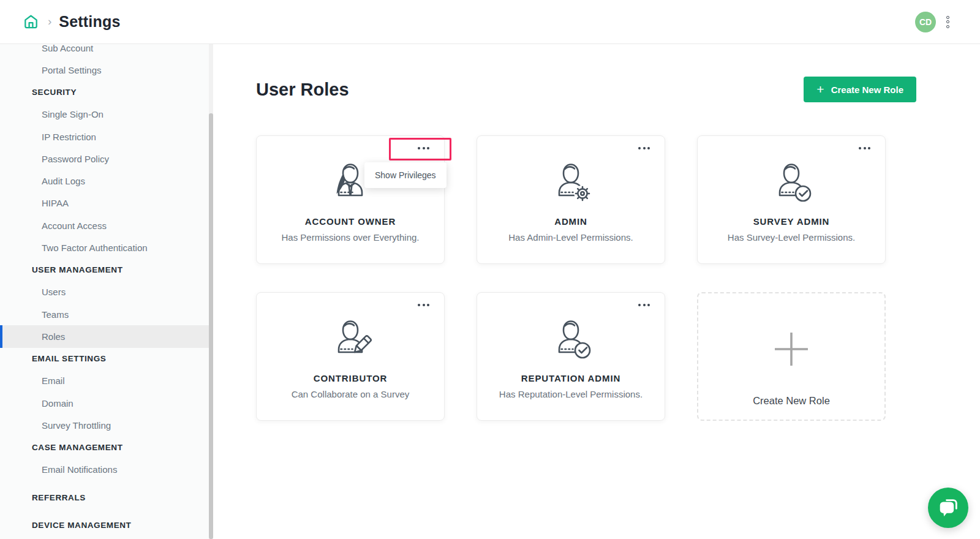  Describe the element at coordinates (107, 203) in the screenshot. I see `sidebar-item-hipaa: HIPAA` at that location.